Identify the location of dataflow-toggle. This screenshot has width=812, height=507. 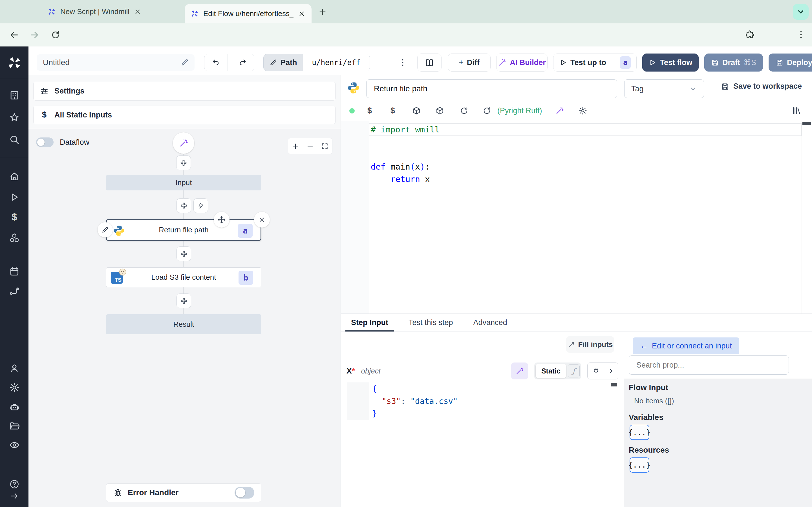
(45, 142).